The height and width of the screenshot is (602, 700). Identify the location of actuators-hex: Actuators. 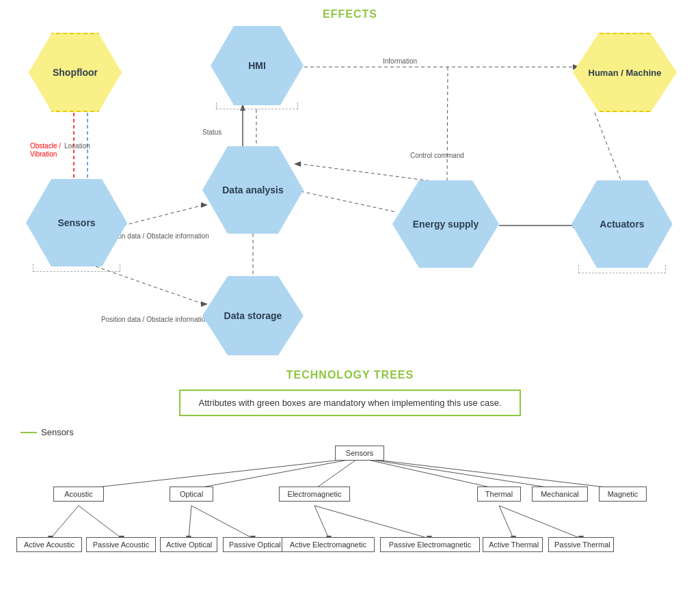
(622, 224).